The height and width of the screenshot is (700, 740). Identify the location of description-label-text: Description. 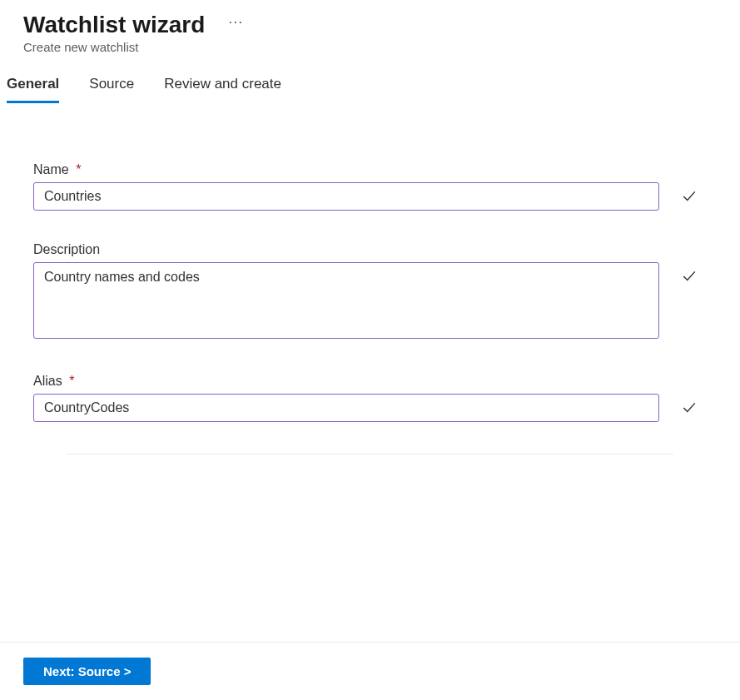
(67, 250).